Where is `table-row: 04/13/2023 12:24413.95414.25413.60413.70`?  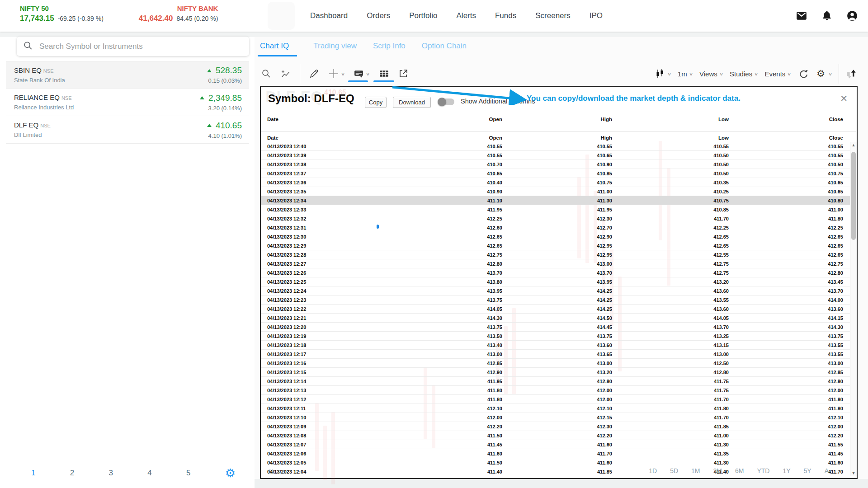
table-row: 04/13/2023 12:24413.95414.25413.60413.70 is located at coordinates (558, 291).